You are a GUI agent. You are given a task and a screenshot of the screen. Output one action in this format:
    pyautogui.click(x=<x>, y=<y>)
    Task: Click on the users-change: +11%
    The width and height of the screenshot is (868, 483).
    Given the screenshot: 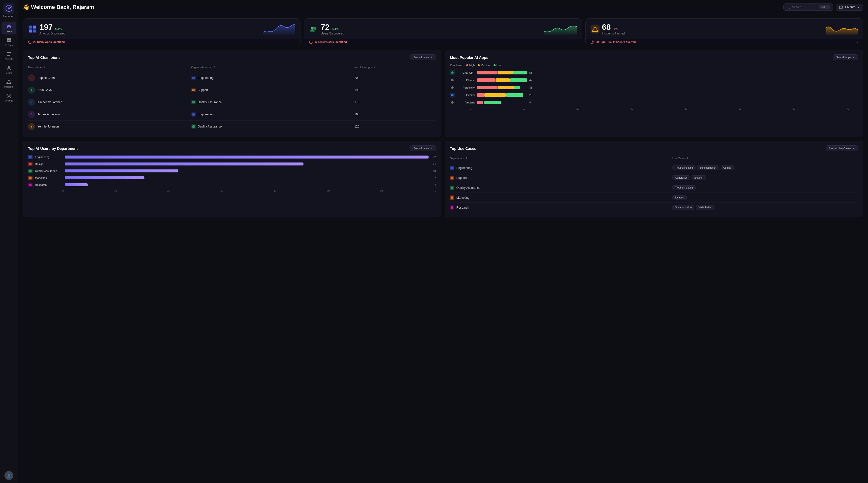 What is the action you would take?
    pyautogui.click(x=335, y=29)
    